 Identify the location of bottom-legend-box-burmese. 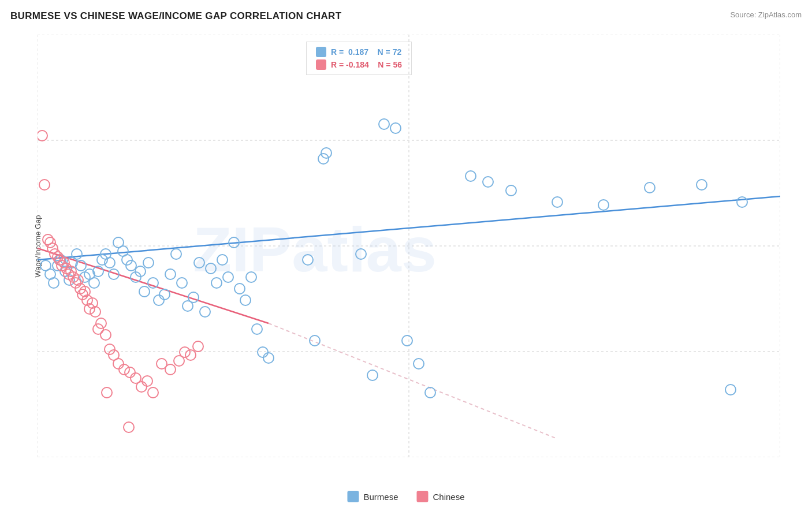
(353, 497).